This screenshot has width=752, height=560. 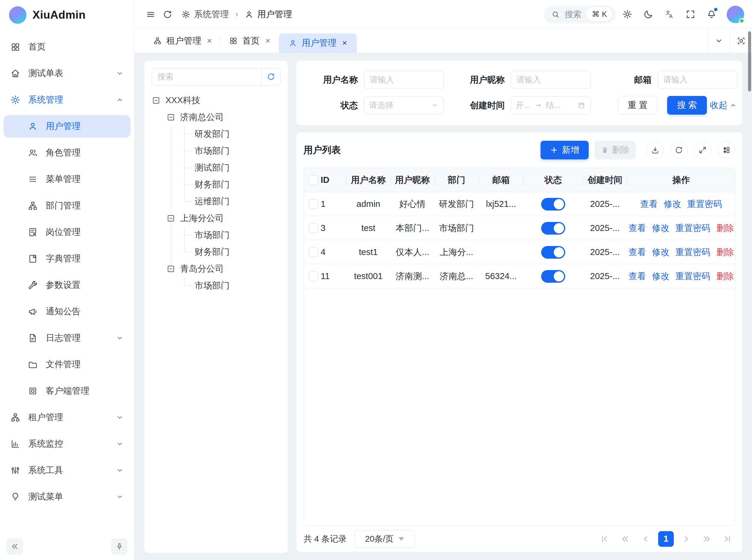 I want to click on refresh-table-button, so click(x=679, y=150).